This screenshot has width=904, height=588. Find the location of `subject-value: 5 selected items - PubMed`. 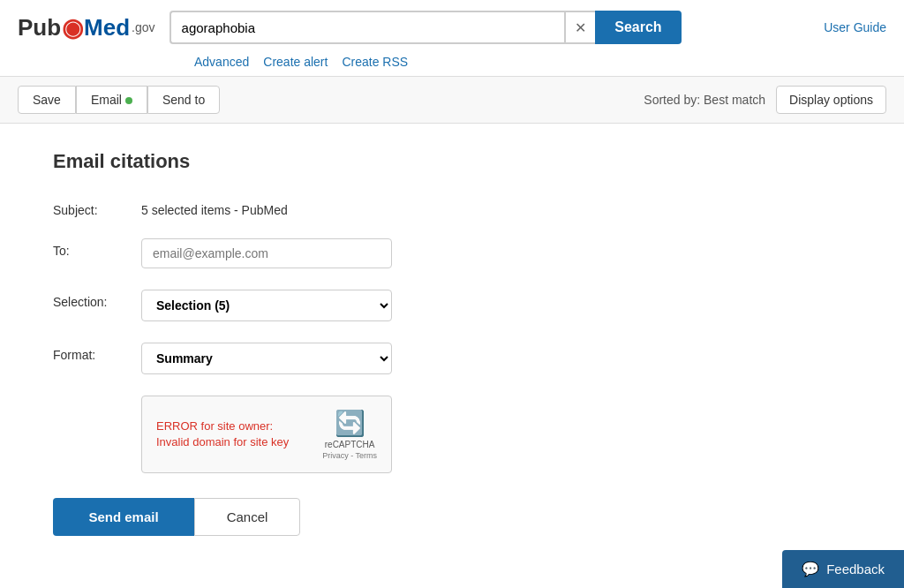

subject-value: 5 selected items - PubMed is located at coordinates (215, 207).